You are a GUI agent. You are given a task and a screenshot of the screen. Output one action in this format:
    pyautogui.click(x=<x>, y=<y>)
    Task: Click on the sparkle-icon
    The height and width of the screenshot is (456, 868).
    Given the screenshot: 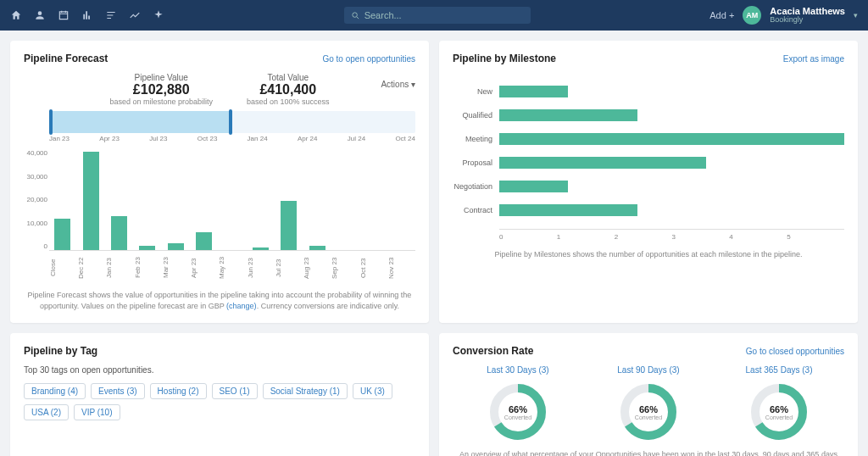 What is the action you would take?
    pyautogui.click(x=159, y=15)
    